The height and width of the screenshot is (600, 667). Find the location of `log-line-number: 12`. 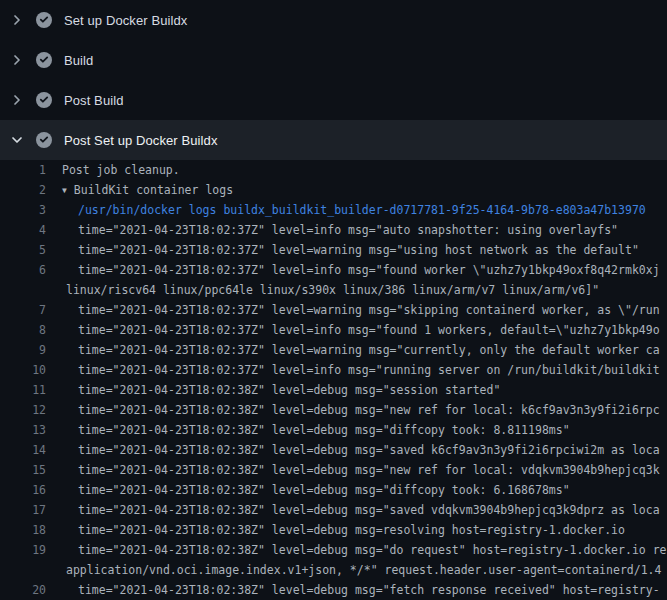

log-line-number: 12 is located at coordinates (23, 410).